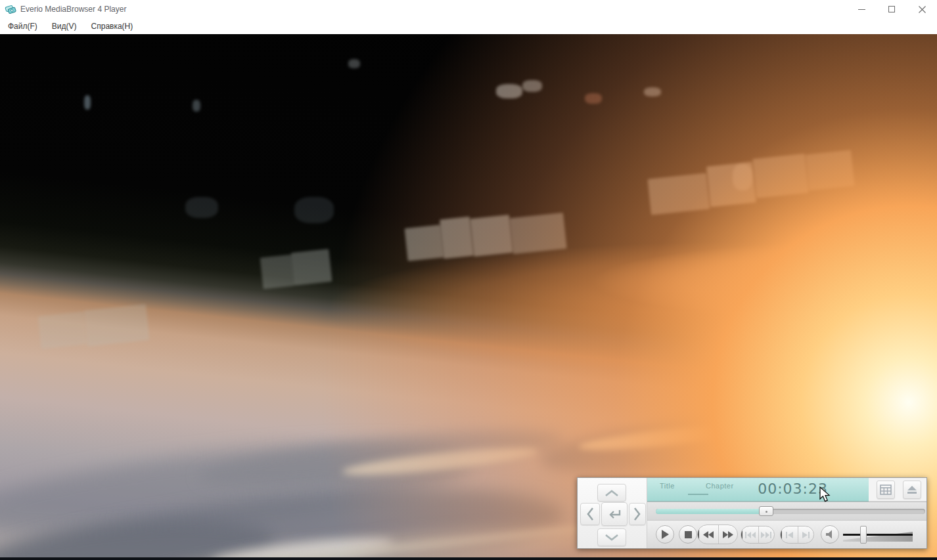 The width and height of the screenshot is (937, 560). Describe the element at coordinates (752, 513) in the screenshot. I see `player-control-panel: Title Chapter 00:03:23` at that location.